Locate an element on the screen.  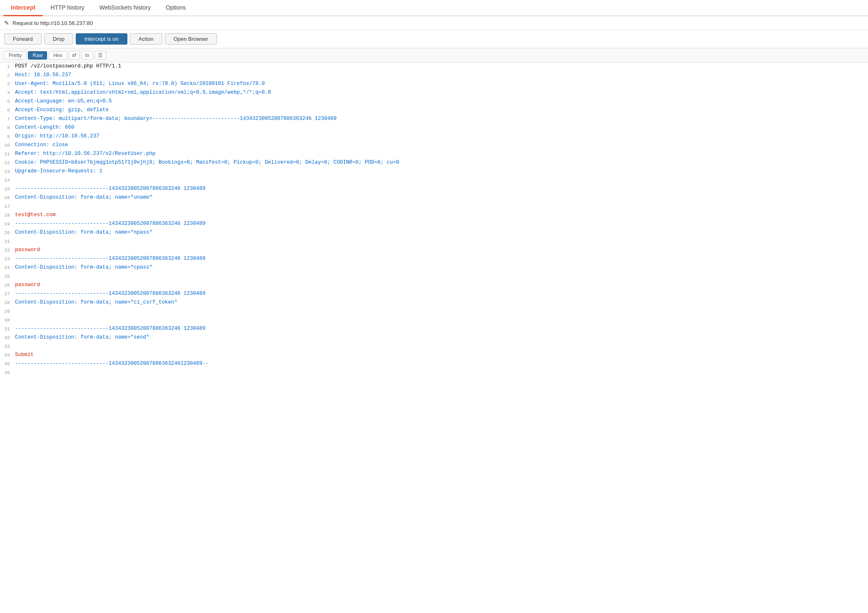
table-row: 10Connection: close is located at coordinates (434, 146).